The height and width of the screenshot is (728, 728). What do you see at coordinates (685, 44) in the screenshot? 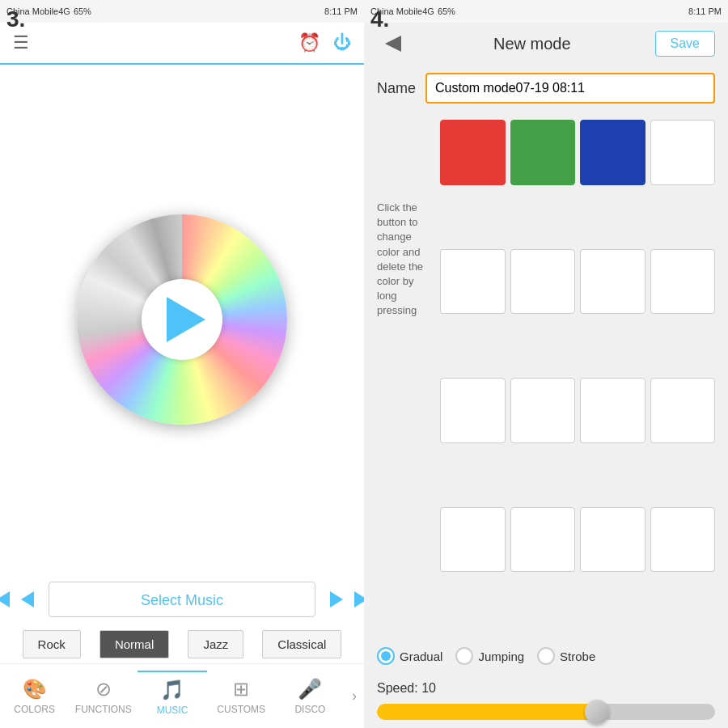
I see `save-button: Save` at bounding box center [685, 44].